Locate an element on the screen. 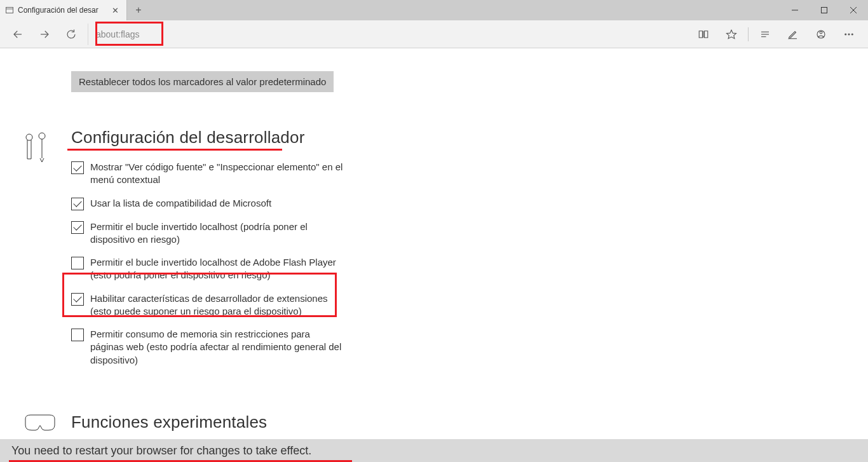 This screenshot has height=462, width=868. option-row-1: Usar la lista de compatibilidad de Micro… is located at coordinates (243, 203).